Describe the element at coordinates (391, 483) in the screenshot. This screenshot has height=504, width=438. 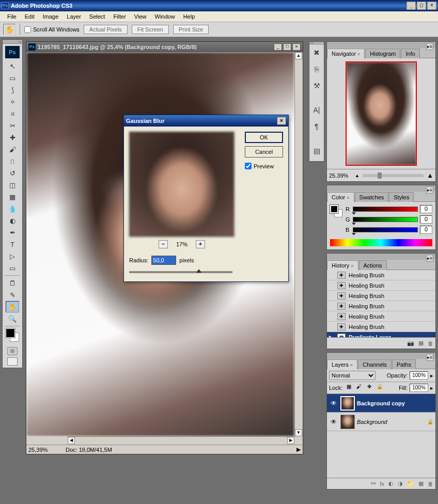
I see `layer-mask-icon: ◐` at that location.